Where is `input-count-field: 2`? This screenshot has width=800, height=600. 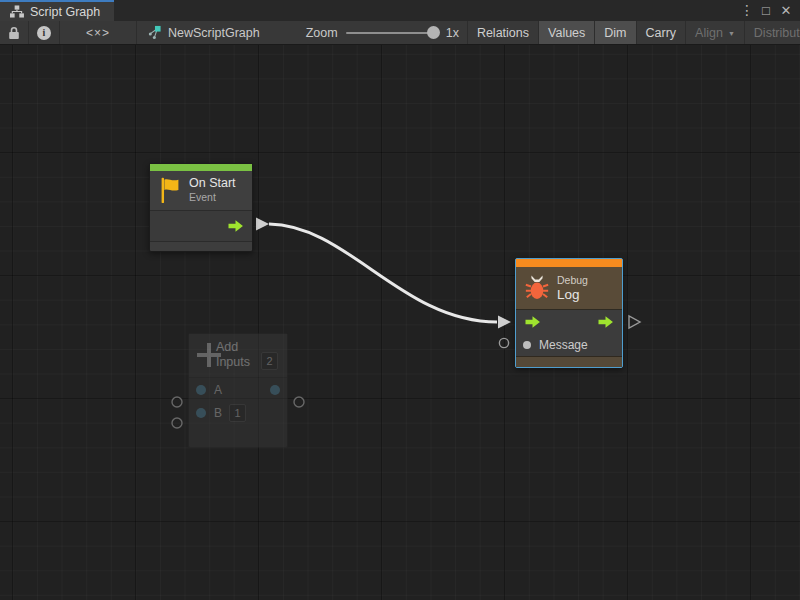
input-count-field: 2 is located at coordinates (270, 361).